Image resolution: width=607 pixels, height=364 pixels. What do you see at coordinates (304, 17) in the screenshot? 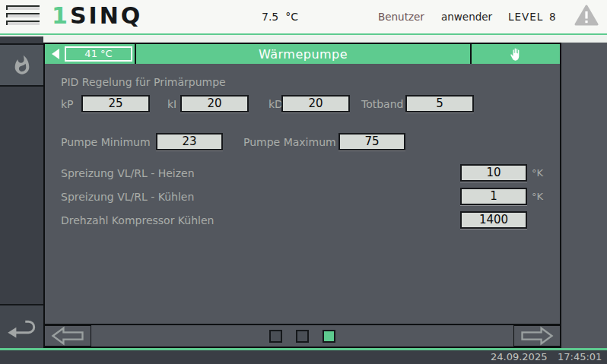
I see `topbar: 1SINQ 7.5 °C Benutzer anwender LEVEL 8` at bounding box center [304, 17].